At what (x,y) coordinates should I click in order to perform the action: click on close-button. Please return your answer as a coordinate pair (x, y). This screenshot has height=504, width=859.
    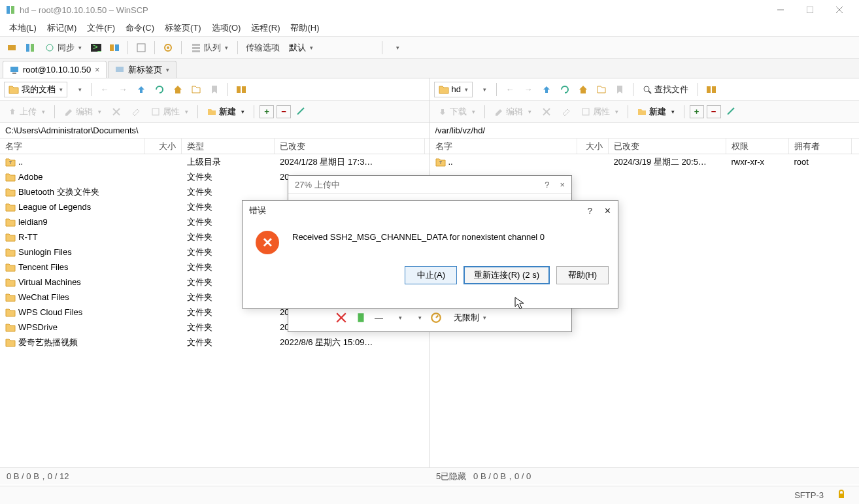
    Looking at the image, I should click on (839, 10).